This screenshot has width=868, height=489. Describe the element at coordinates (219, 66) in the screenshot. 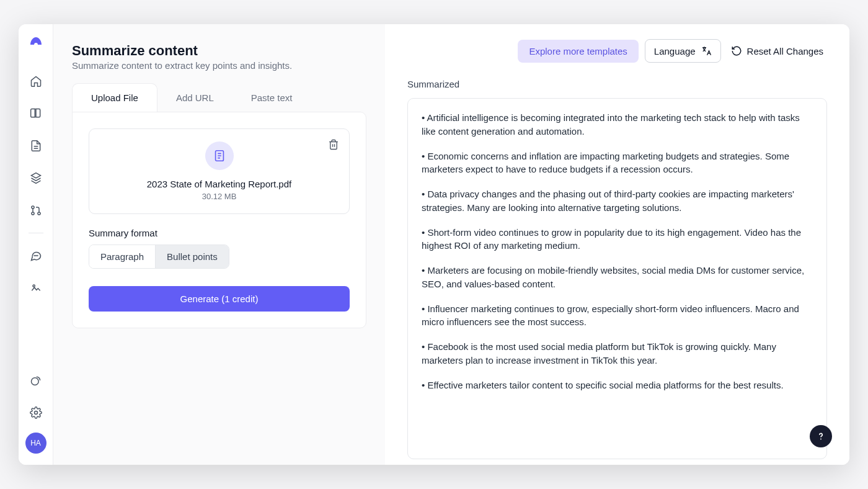

I see `page-subtitle: Summarize content to extract key points …` at that location.